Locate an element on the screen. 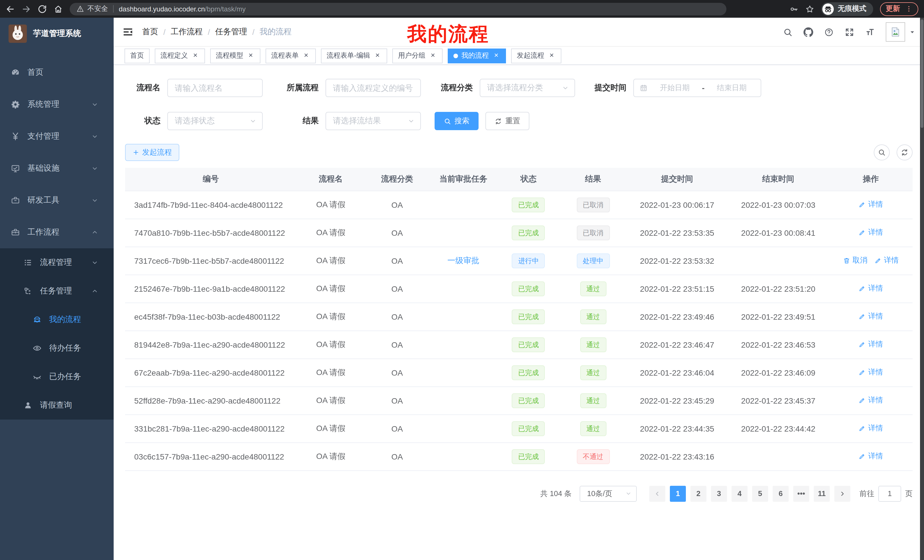 This screenshot has height=560, width=924. sidebar-item-infrastructure: 基础设施 is located at coordinates (57, 169).